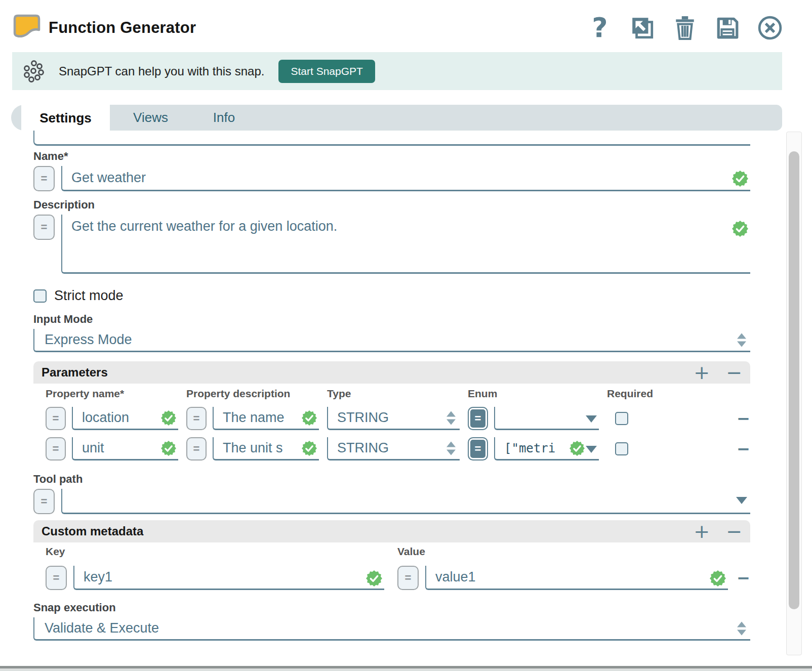 This screenshot has width=812, height=671. I want to click on tool-path-expression-toggle: =, so click(44, 501).